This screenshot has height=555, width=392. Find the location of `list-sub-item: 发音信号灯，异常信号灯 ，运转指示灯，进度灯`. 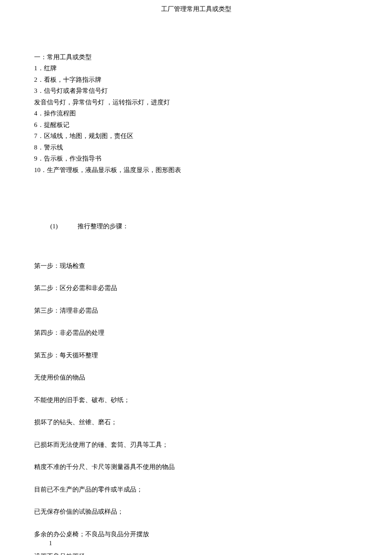

list-sub-item: 发音信号灯，异常信号灯 ，运转指示灯，进度灯 is located at coordinates (196, 102).